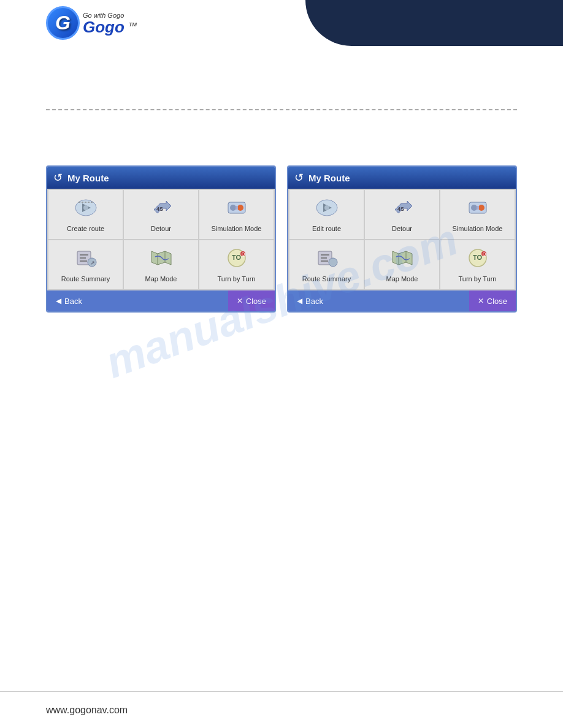 Image resolution: width=563 pixels, height=728 pixels. Describe the element at coordinates (161, 240) in the screenshot. I see `panel-left-grid: Create route 4S Detour` at that location.